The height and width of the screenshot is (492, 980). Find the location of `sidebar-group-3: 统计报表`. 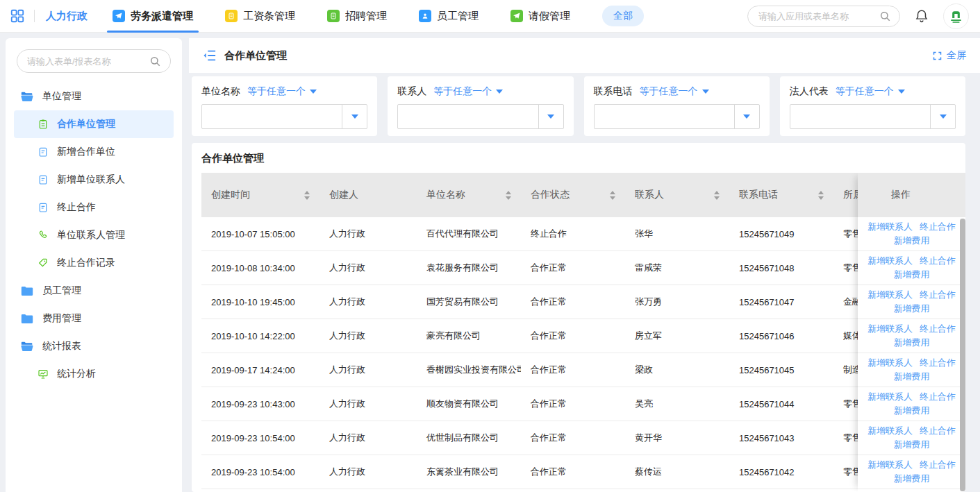

sidebar-group-3: 统计报表 is located at coordinates (94, 346).